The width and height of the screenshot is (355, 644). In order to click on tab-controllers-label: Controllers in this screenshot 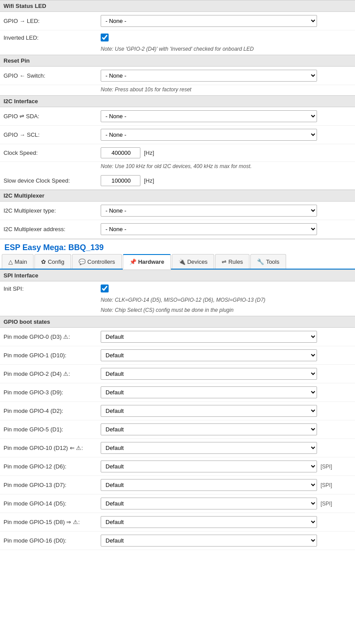, I will do `click(102, 262)`.